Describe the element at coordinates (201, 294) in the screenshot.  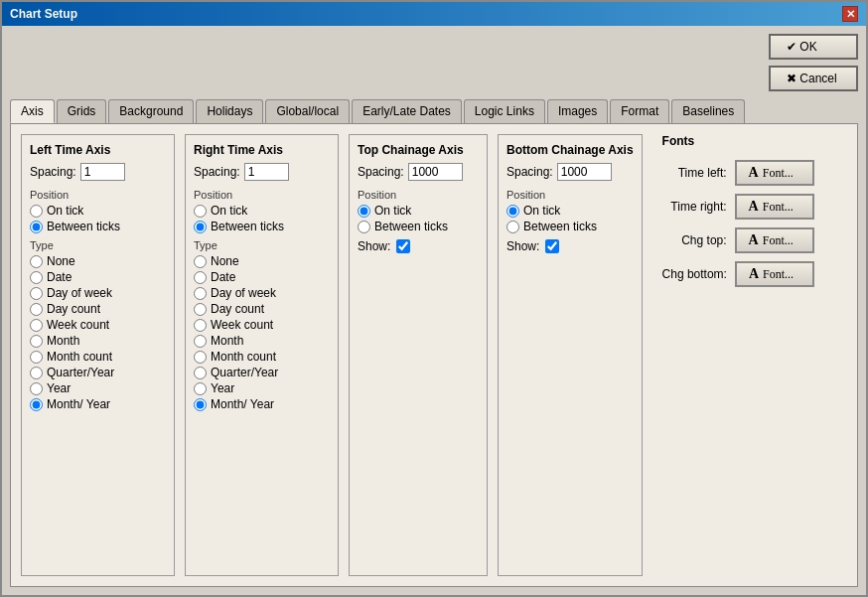
I see `right-type-dayofweek-radio` at that location.